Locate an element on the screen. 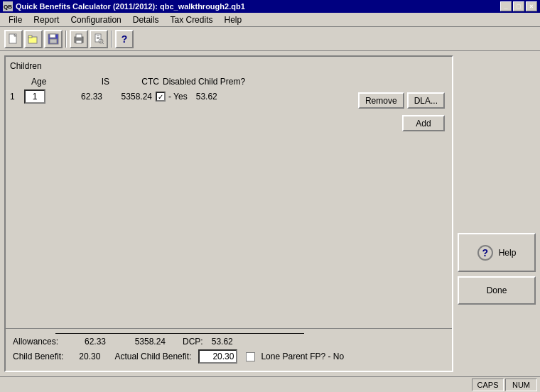 Image resolution: width=540 pixels, height=392 pixels. dcp-checkbox: ✓ is located at coordinates (161, 97).